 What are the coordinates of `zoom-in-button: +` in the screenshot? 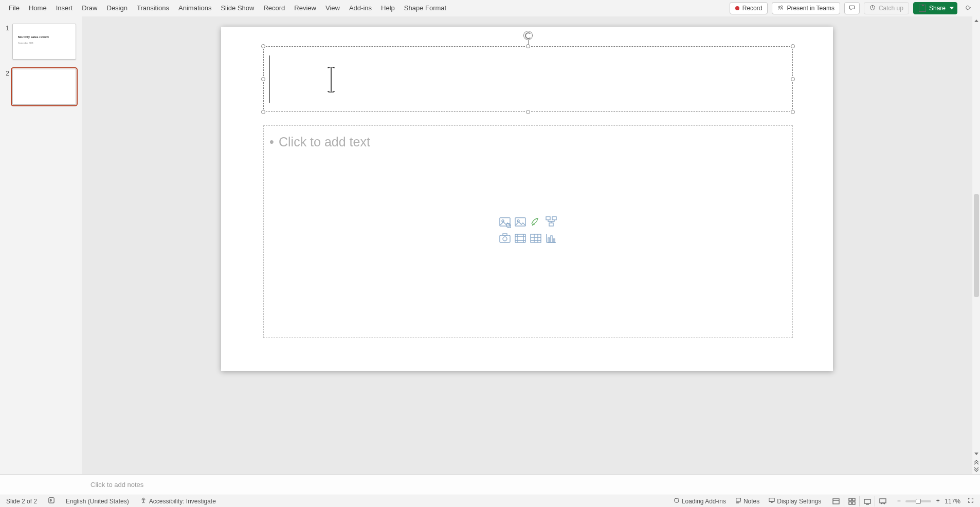 It's located at (938, 501).